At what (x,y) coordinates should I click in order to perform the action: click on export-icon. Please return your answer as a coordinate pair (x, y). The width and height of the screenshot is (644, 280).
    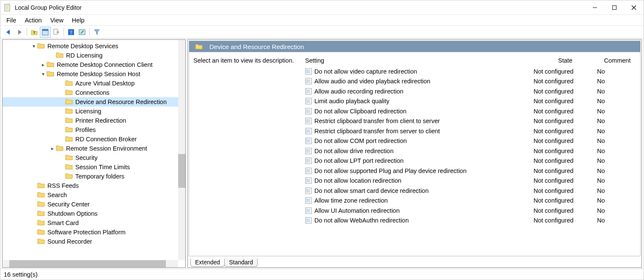
    Looking at the image, I should click on (56, 32).